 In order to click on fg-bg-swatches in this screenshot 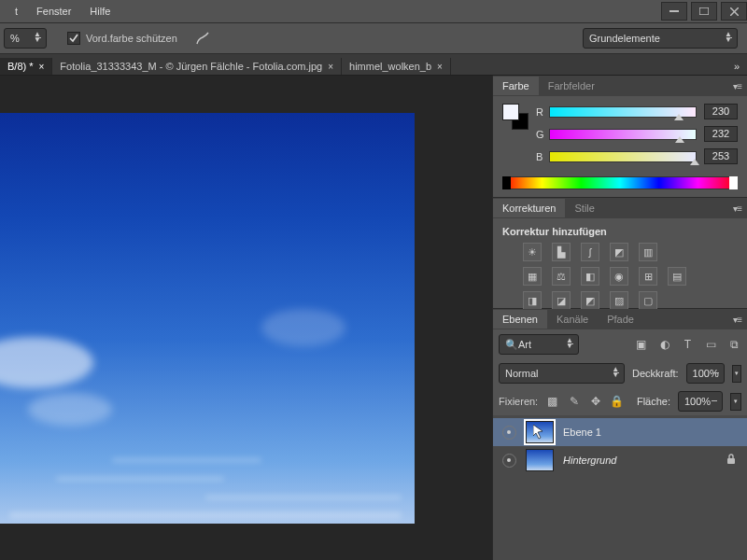, I will do `click(515, 117)`.